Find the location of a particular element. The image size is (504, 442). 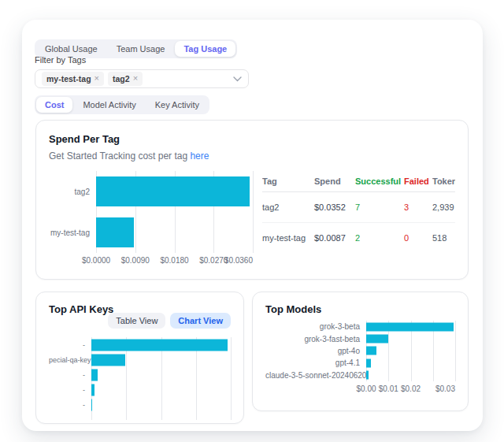

table-cell: 2 is located at coordinates (380, 238).